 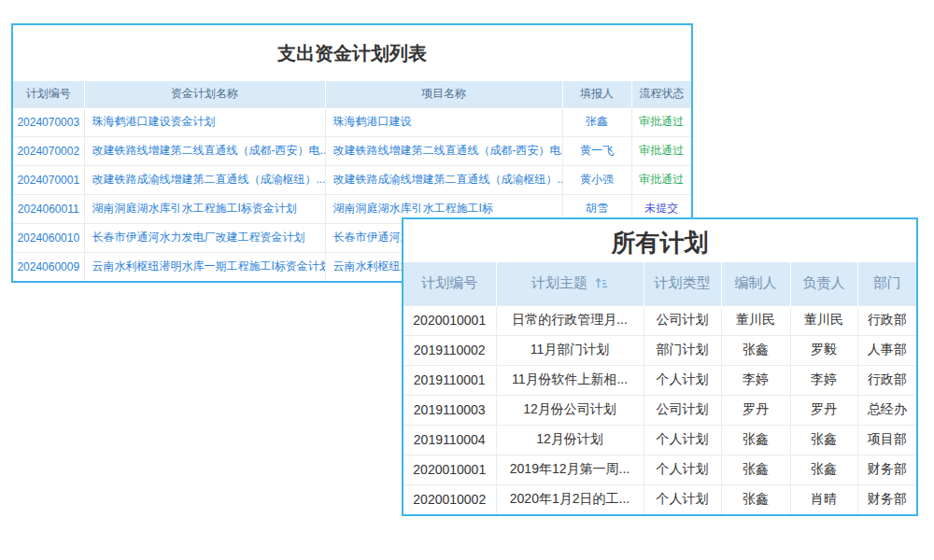 I want to click on plan-creator-cell: 李婷, so click(x=756, y=380).